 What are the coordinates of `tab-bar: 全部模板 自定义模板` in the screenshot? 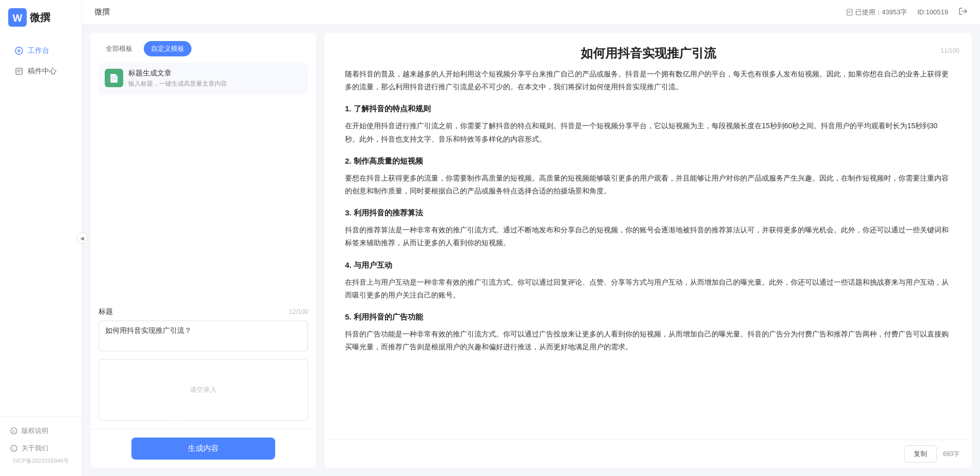 It's located at (203, 48).